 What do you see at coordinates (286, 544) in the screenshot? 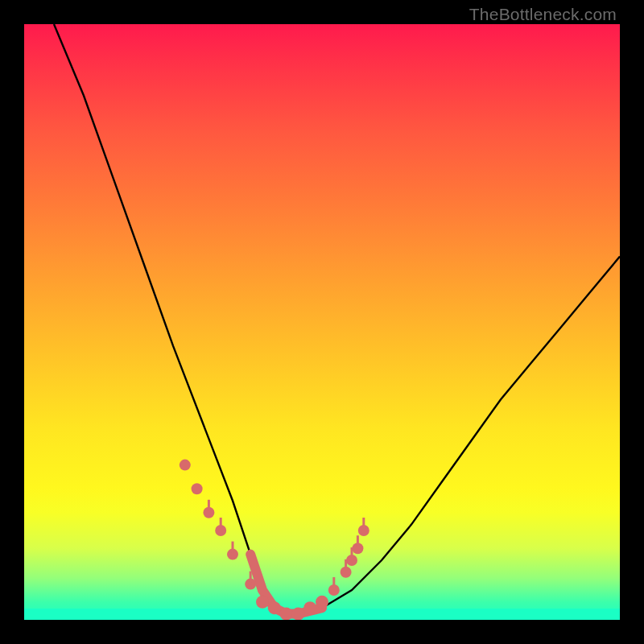
I see `marker-tails` at bounding box center [286, 544].